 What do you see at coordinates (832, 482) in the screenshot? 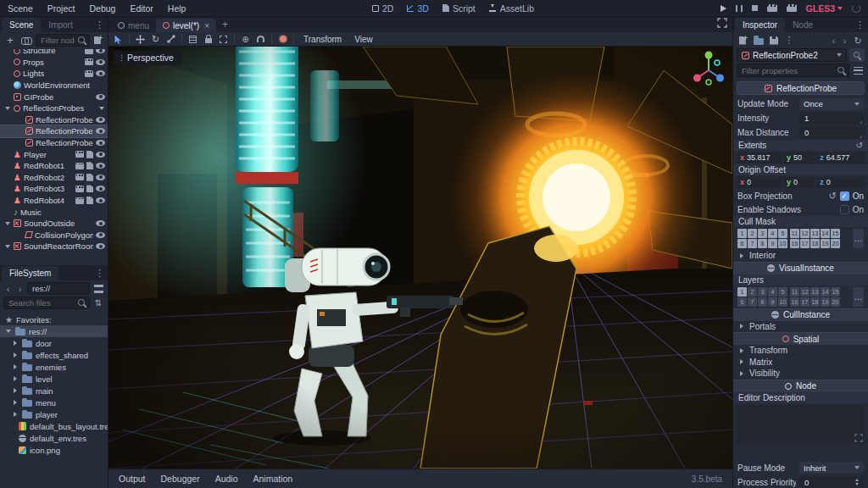
I see `process-priority-field: 0` at bounding box center [832, 482].